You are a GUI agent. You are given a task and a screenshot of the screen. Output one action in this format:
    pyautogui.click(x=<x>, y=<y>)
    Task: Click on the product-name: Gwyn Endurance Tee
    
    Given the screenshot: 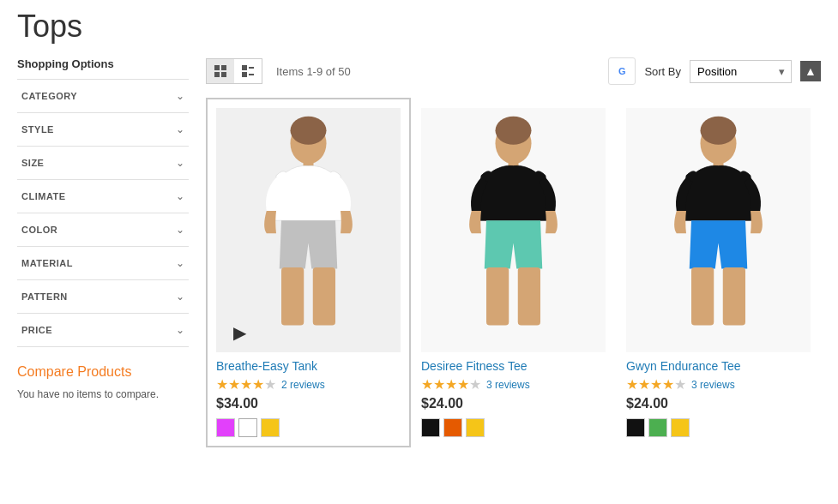 What is the action you would take?
    pyautogui.click(x=719, y=366)
    